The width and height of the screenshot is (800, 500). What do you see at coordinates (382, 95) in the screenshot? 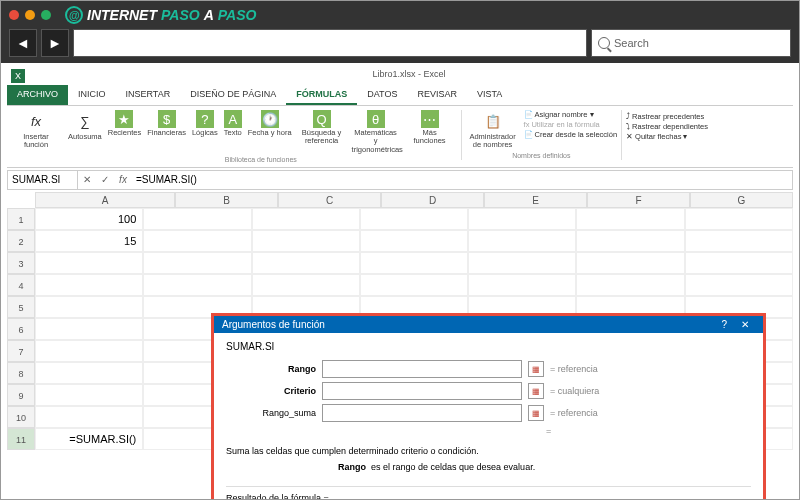
I see `tab-datos: DATOS` at bounding box center [382, 95].